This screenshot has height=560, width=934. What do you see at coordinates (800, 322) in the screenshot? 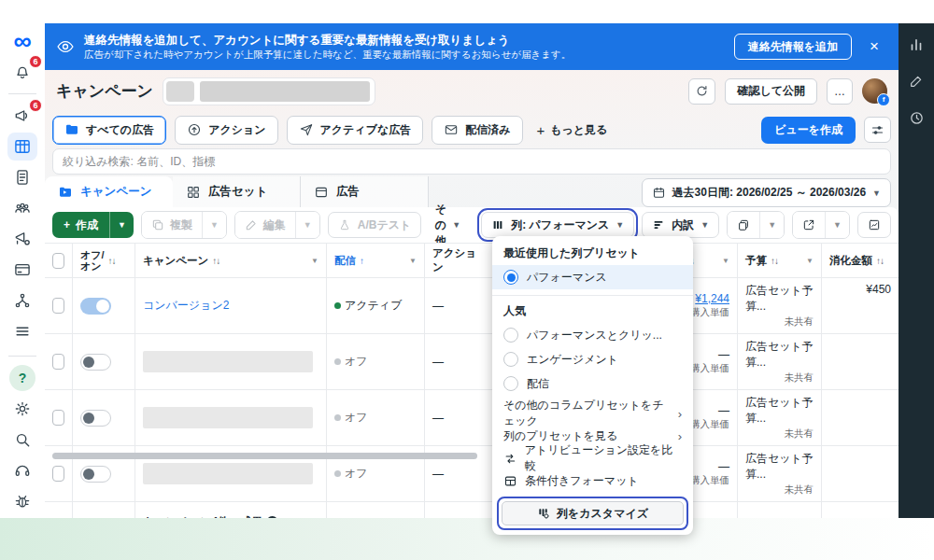
I see `budget-sub-label: 未共有` at bounding box center [800, 322].